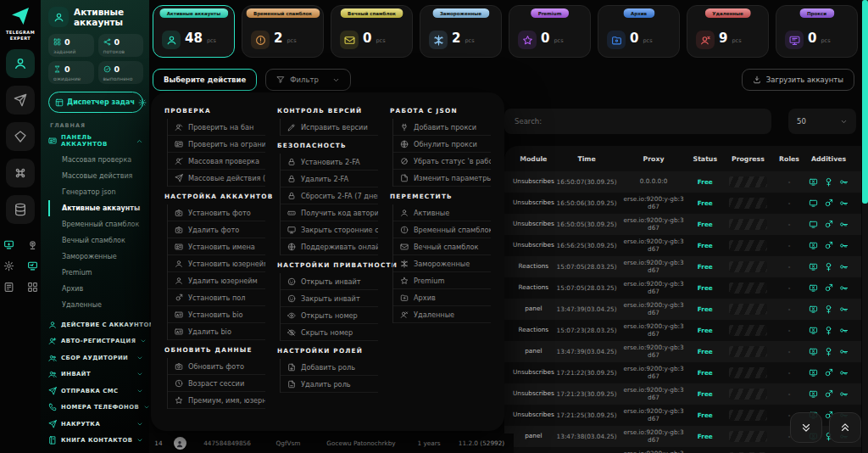  I want to click on table-row: Unsubscribes16:50:05(30.09.25)erse.io:92…, so click(683, 224).